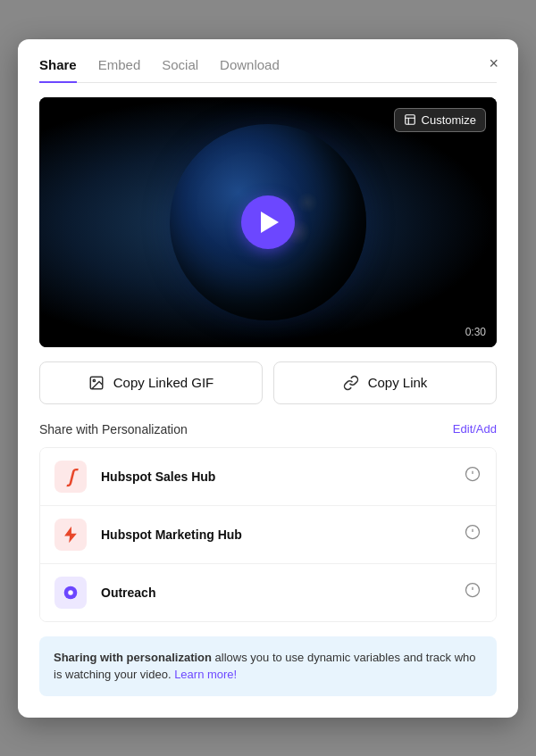  Describe the element at coordinates (473, 477) in the screenshot. I see `hubspot-sales-action-icon` at that location.